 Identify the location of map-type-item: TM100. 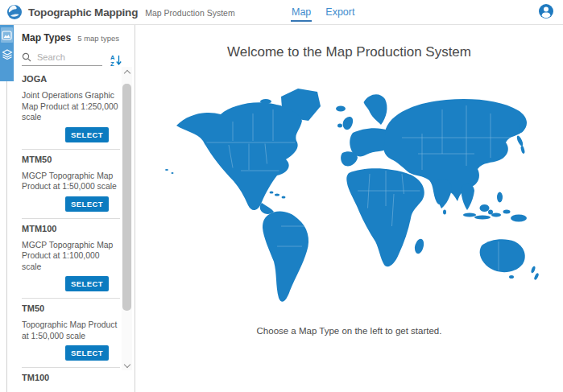
(71, 375).